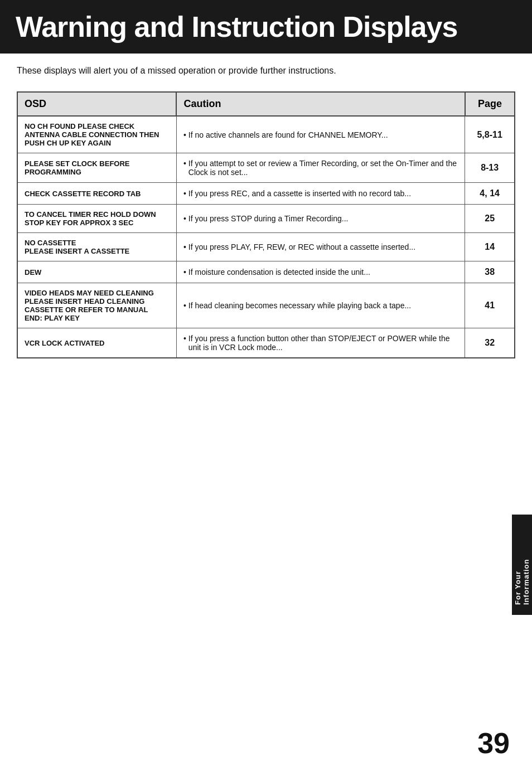 This screenshot has width=532, height=771. What do you see at coordinates (97, 104) in the screenshot?
I see `col-header-osd: OSD` at bounding box center [97, 104].